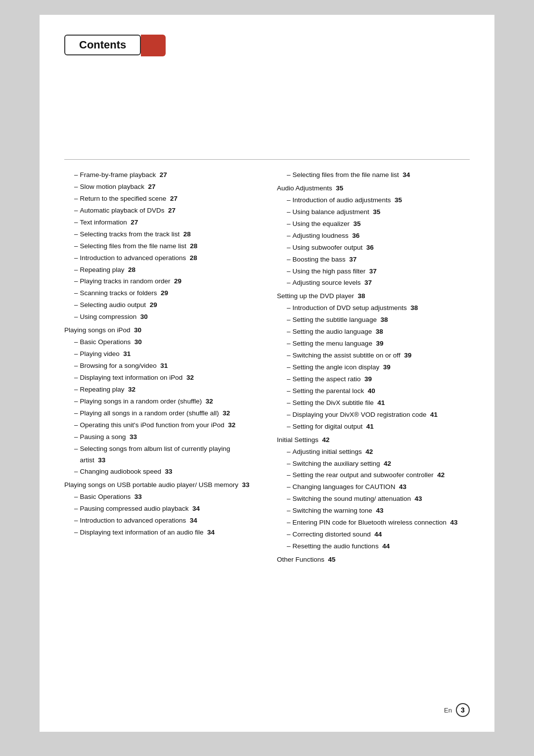  I want to click on section-page: 42, so click(326, 440).